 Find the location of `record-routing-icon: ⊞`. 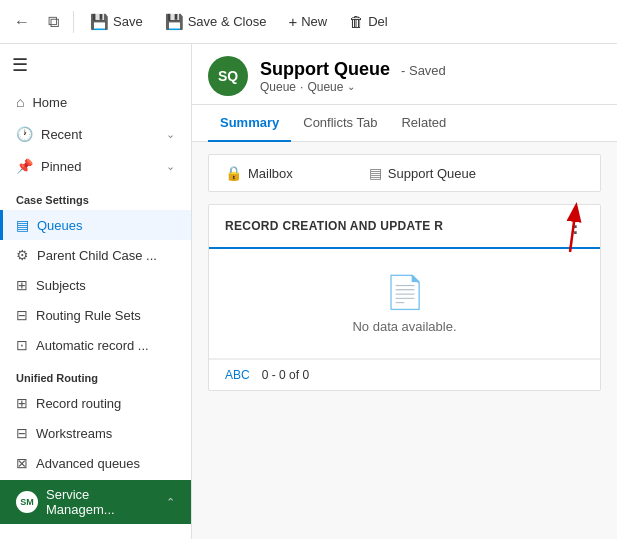

record-routing-icon: ⊞ is located at coordinates (22, 403).